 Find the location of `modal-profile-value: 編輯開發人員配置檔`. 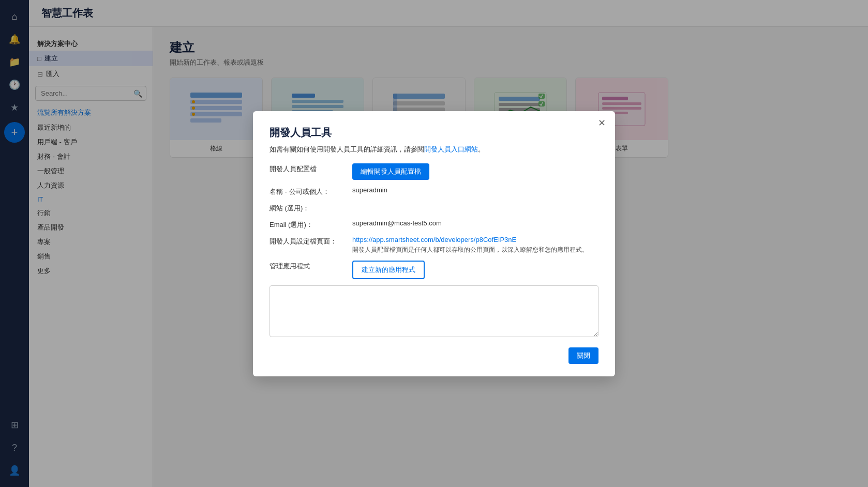

modal-profile-value: 編輯開發人員配置檔 is located at coordinates (475, 172).